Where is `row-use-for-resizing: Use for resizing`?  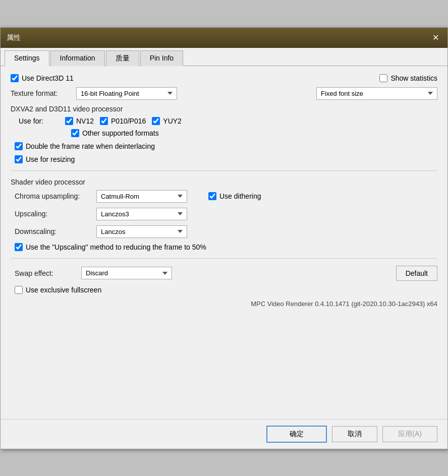
row-use-for-resizing: Use for resizing is located at coordinates (224, 159).